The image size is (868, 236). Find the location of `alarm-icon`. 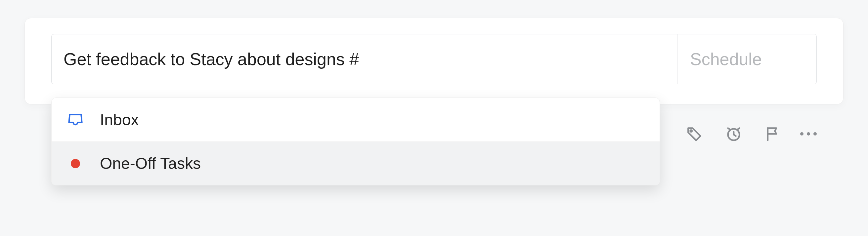

alarm-icon is located at coordinates (734, 134).